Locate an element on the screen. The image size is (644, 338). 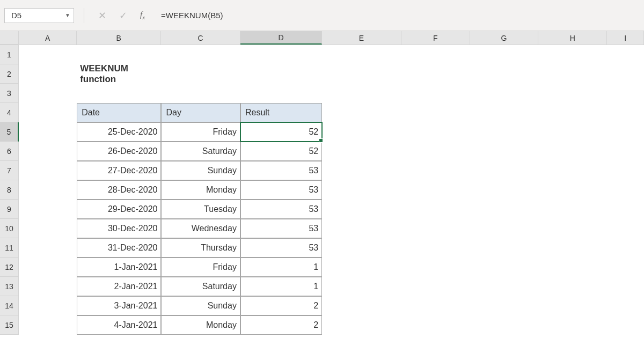
row-header-12: 12 is located at coordinates (10, 267).